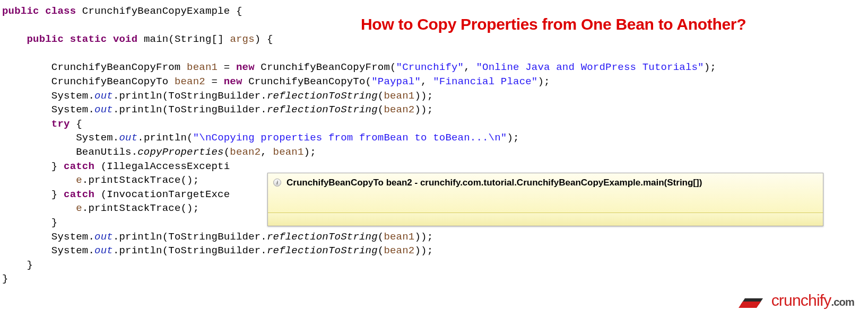 This screenshot has height=319, width=868. I want to click on exception2: InvocationTargetExce, so click(168, 194).